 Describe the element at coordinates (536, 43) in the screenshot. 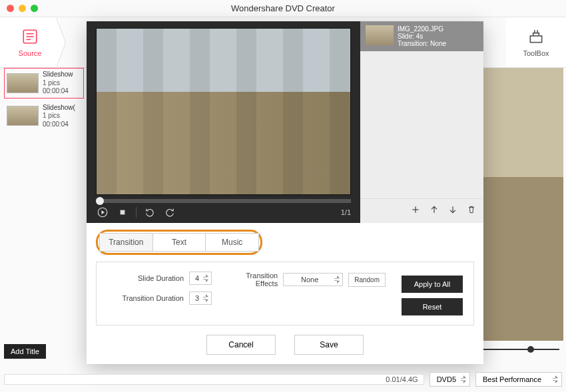

I see `nav-toolbox: ToolBox` at that location.